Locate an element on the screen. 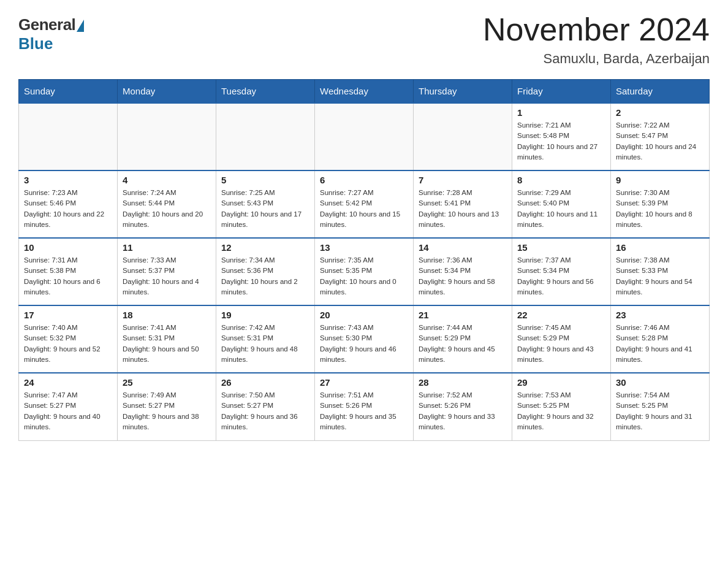 The height and width of the screenshot is (563, 728). calendar-cell: 20Sunrise: 7:43 AM Sunset: 5:30 PM Dayli… is located at coordinates (364, 339).